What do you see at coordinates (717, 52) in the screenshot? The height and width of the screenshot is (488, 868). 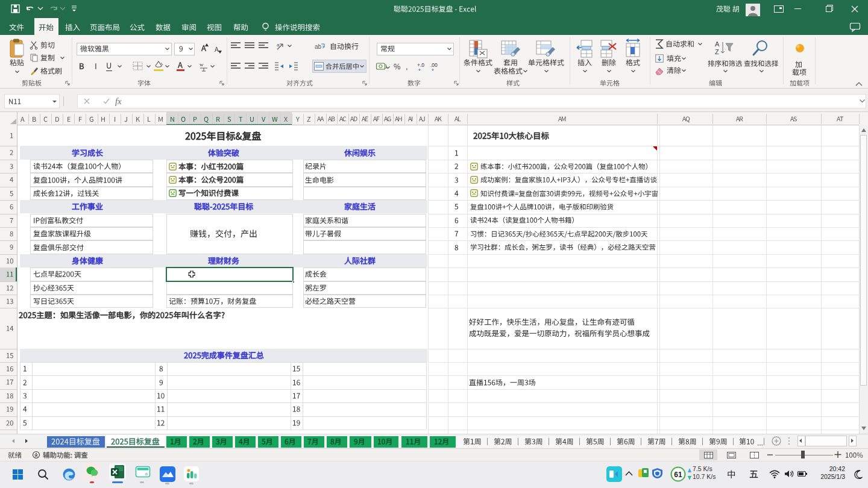 I see `svg-text: Z` at bounding box center [717, 52].